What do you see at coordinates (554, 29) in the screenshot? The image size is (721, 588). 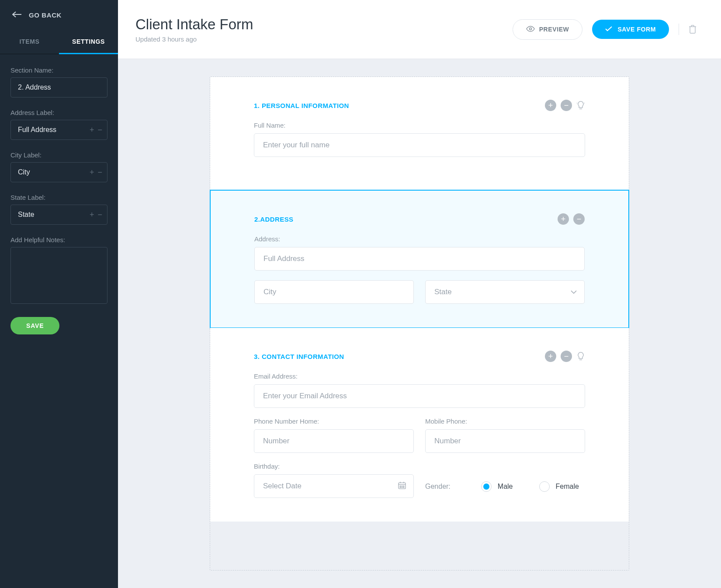 I see `preview-label: PREVIEW` at bounding box center [554, 29].